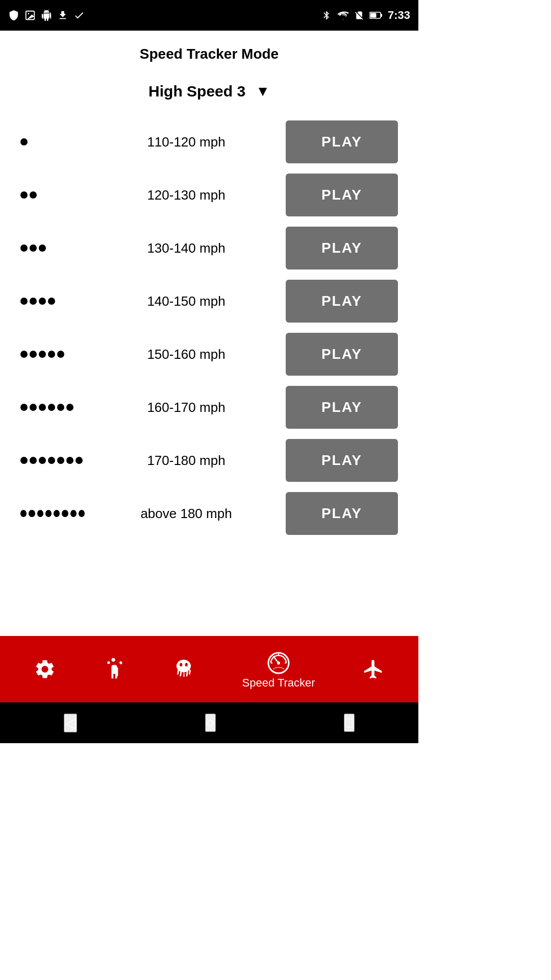 This screenshot has width=551, height=980. Describe the element at coordinates (342, 407) in the screenshot. I see `play-button-6: PLAY` at that location.